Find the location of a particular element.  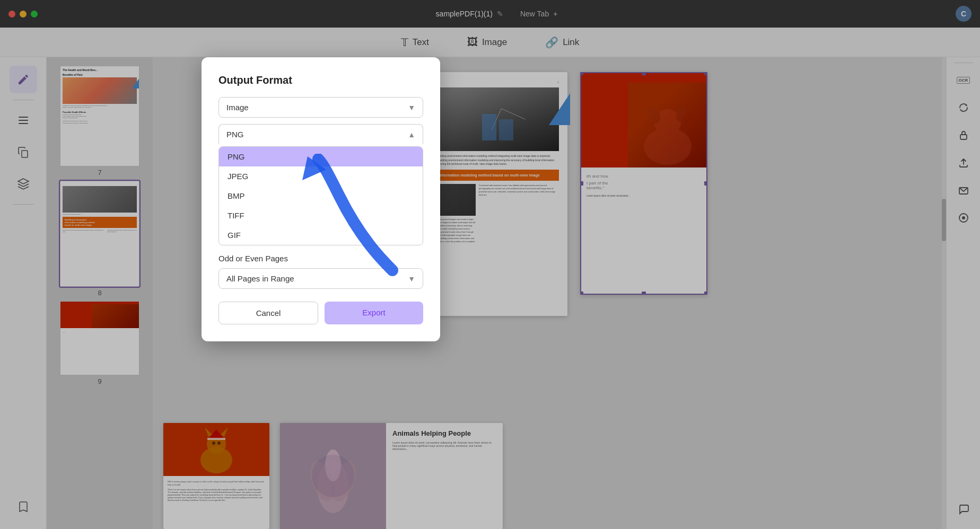

dropdown-option-png: PNG is located at coordinates (321, 157).